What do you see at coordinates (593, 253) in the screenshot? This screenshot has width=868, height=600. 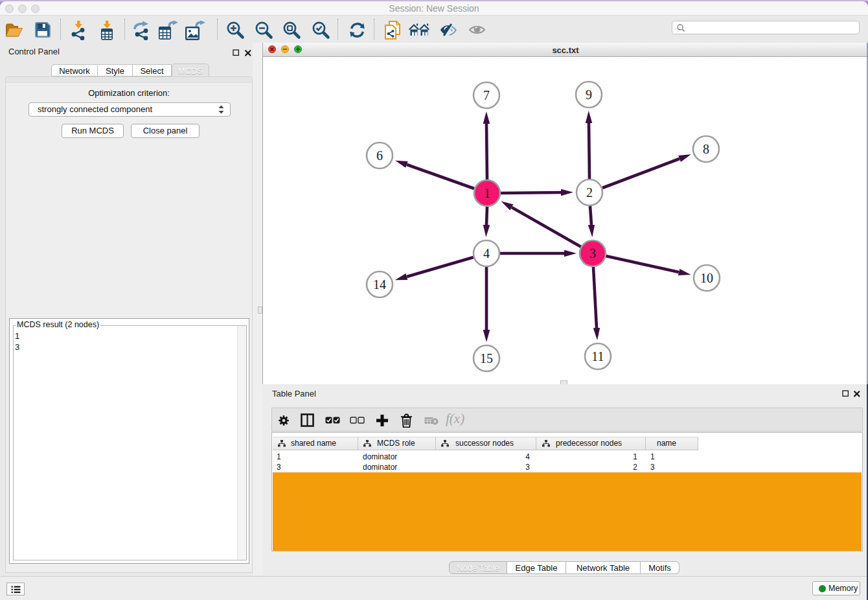 I see `svg-text: 3` at bounding box center [593, 253].